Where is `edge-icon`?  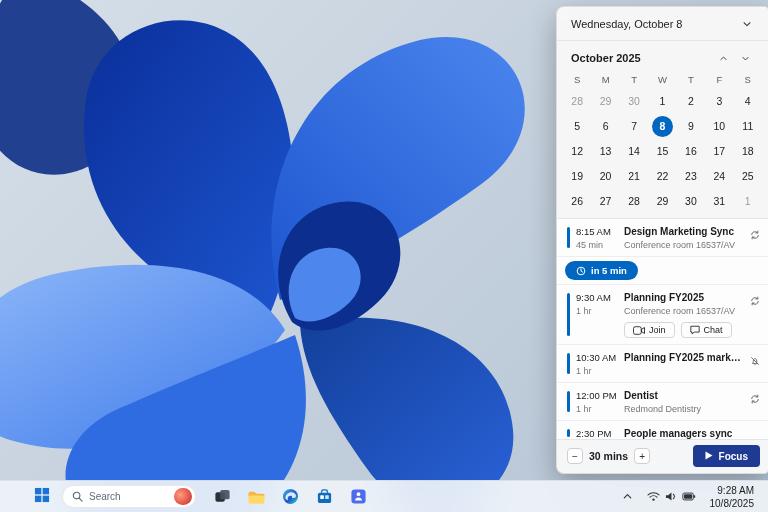
edge-icon is located at coordinates (290, 496).